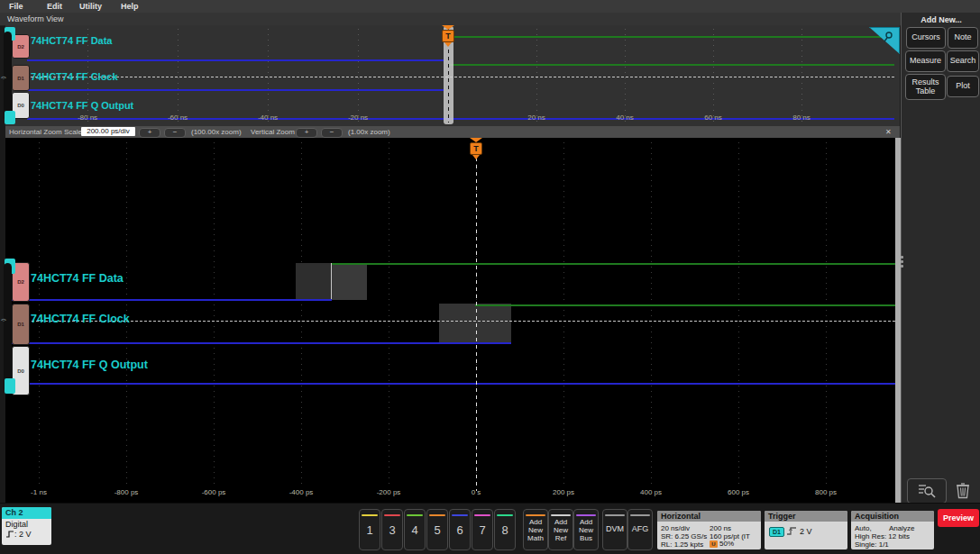 Image resolution: width=980 pixels, height=554 pixels. I want to click on h-zoom-scale-value: 200.00 ps/div, so click(108, 132).